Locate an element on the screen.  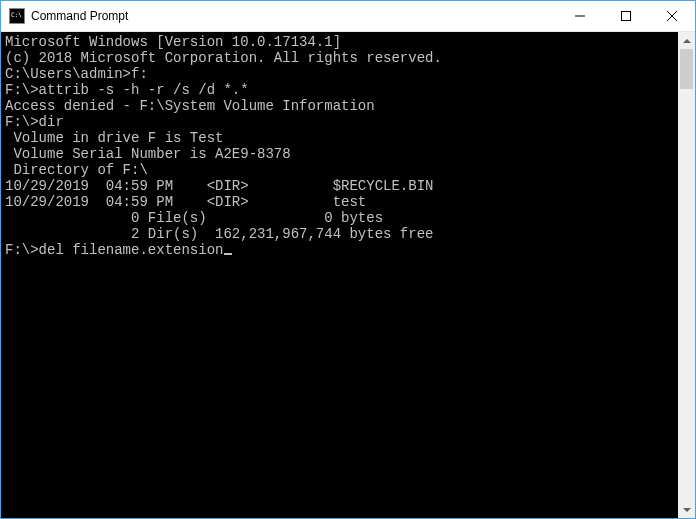
console-line: F:\>del filename.extension is located at coordinates (340, 250).